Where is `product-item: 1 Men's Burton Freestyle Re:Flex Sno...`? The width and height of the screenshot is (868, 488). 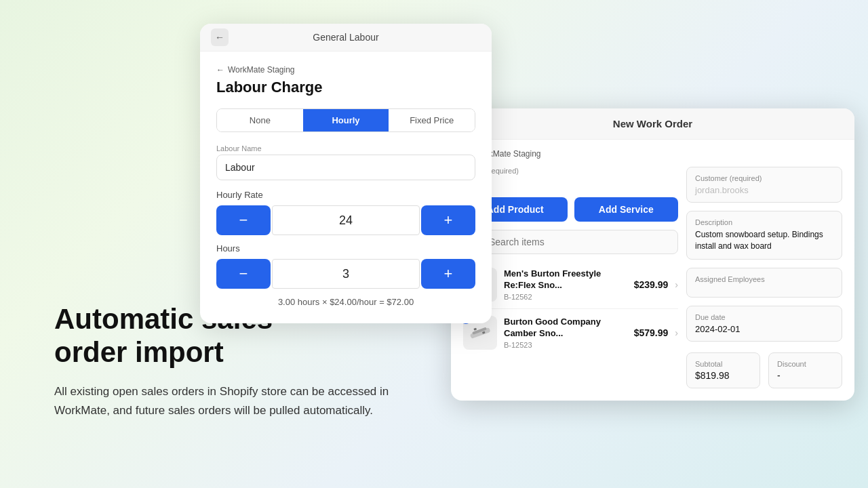 product-item: 1 Men's Burton Freestyle Re:Flex Sno... is located at coordinates (571, 285).